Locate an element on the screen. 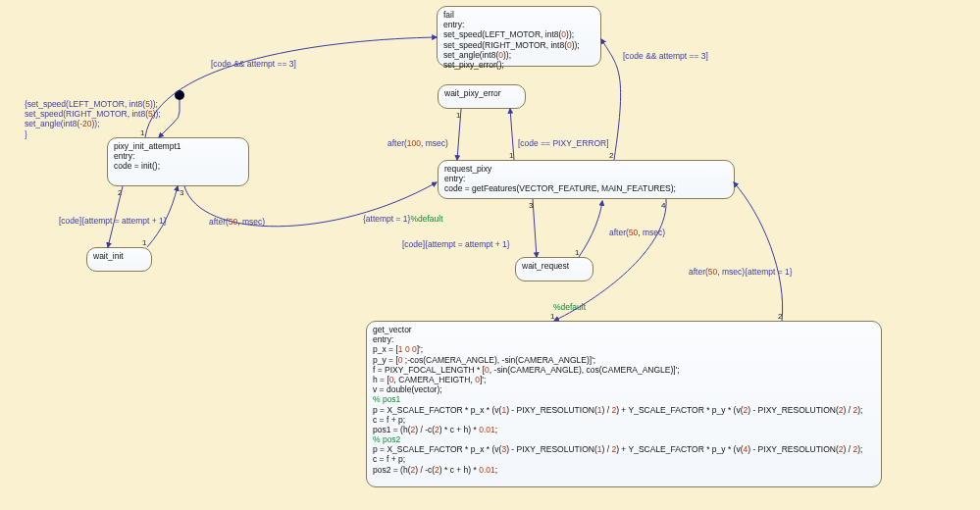 The image size is (980, 510). prio-wpe-1: 1 is located at coordinates (458, 116).